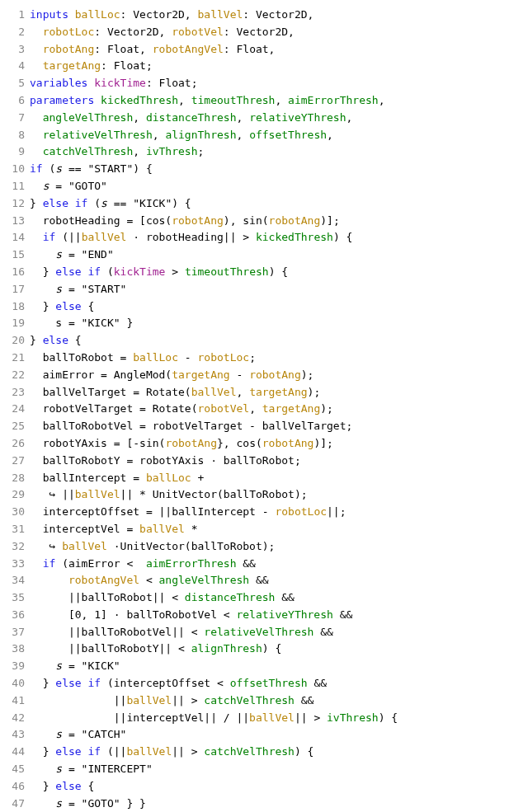  Describe the element at coordinates (56, 340) in the screenshot. I see `token-kw: else` at that location.